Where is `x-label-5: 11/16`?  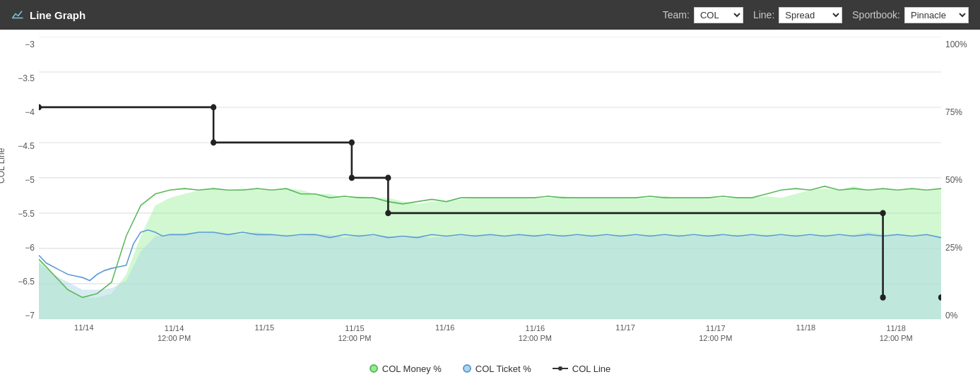
x-label-5: 11/16 is located at coordinates (445, 328).